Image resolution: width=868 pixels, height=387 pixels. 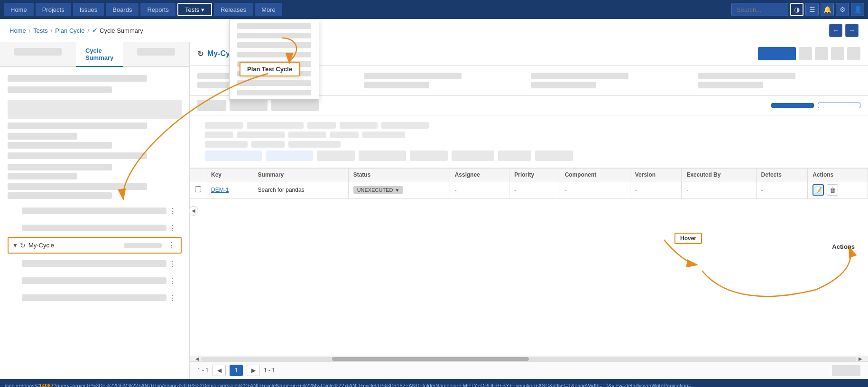 I want to click on left-tab-placeholder2, so click(x=156, y=55).